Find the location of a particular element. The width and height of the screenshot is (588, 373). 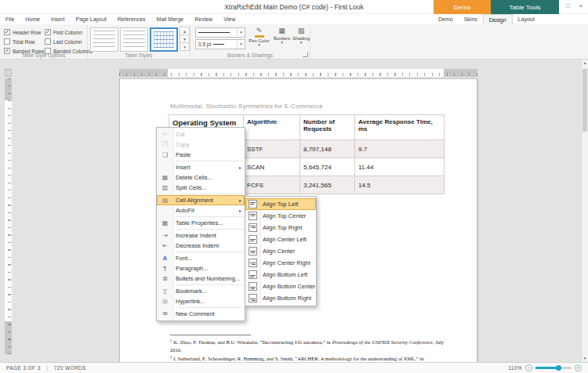

line-weight-combobox: 0.5 pt ▾ is located at coordinates (220, 44).